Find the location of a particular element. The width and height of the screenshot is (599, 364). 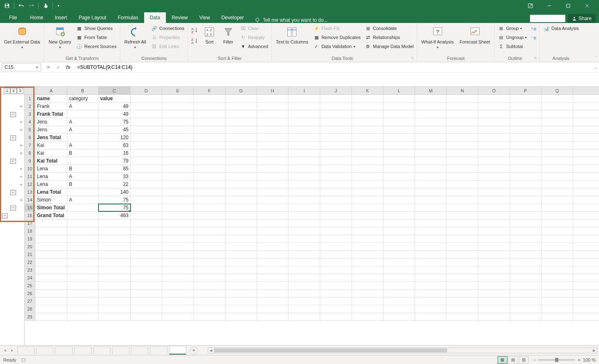

forecast-sheet-button: Forecast Sheet is located at coordinates (475, 35).